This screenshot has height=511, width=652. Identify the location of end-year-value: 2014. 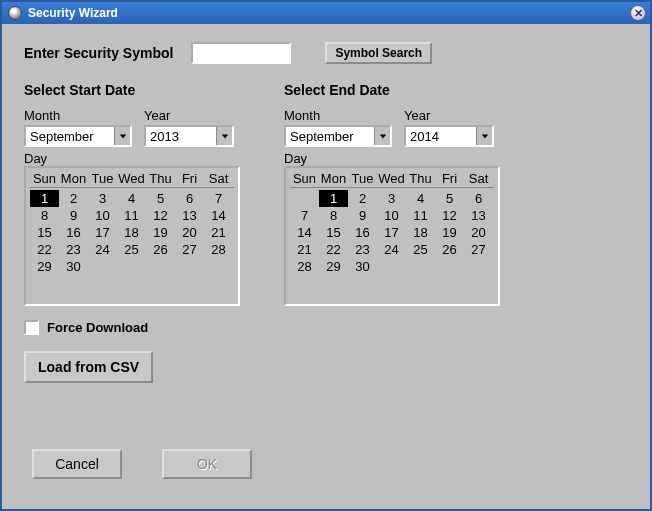
(441, 136).